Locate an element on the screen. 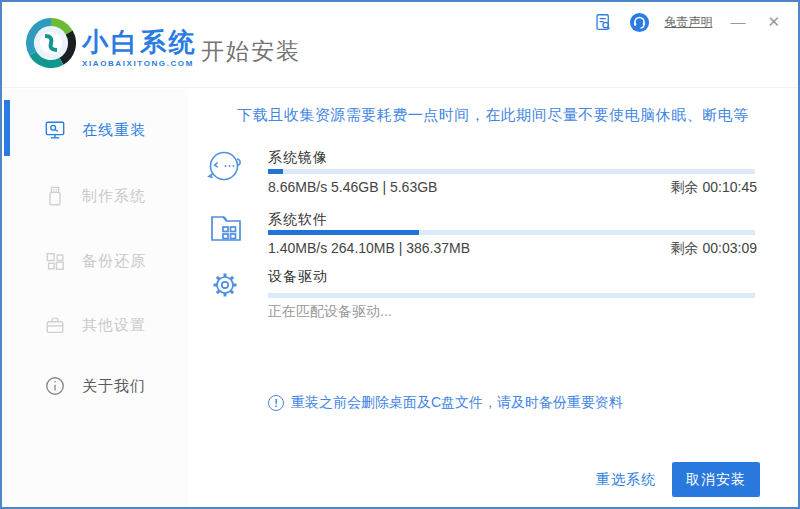  usb-drive-icon is located at coordinates (55, 196).